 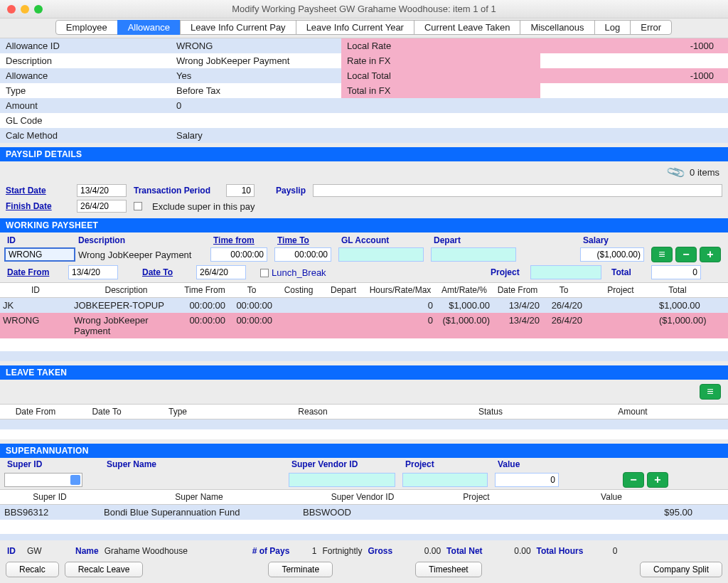 What do you see at coordinates (272, 551) in the screenshot?
I see `f-pays-label: # of Pays` at bounding box center [272, 551].